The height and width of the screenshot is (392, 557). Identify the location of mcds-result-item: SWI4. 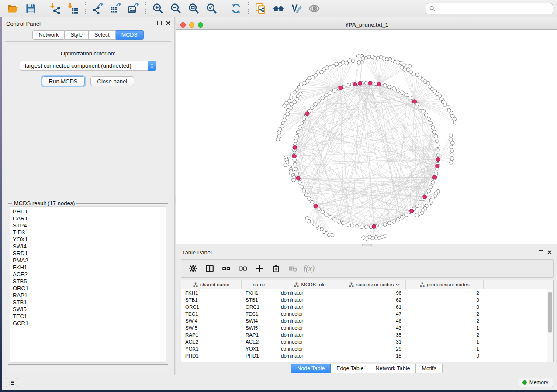
(86, 247).